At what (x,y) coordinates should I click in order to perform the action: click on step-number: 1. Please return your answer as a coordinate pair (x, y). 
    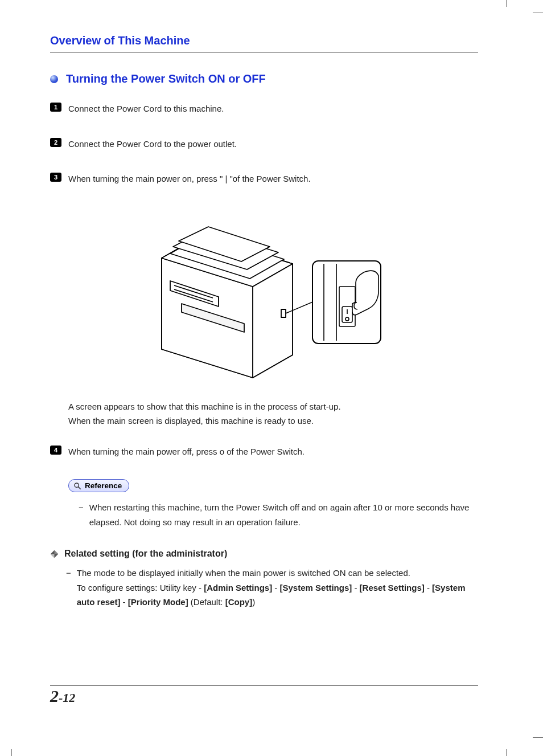
    Looking at the image, I should click on (56, 107).